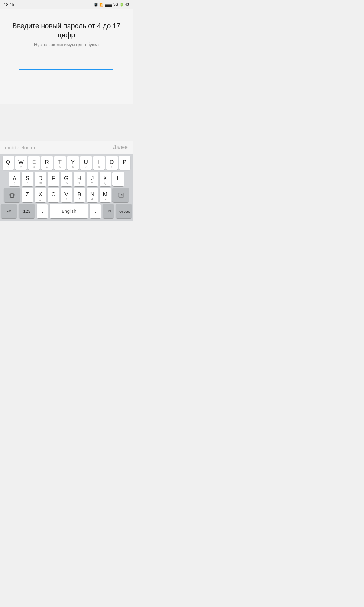  Describe the element at coordinates (101, 4) in the screenshot. I see `wifi-icon: 📶` at that location.